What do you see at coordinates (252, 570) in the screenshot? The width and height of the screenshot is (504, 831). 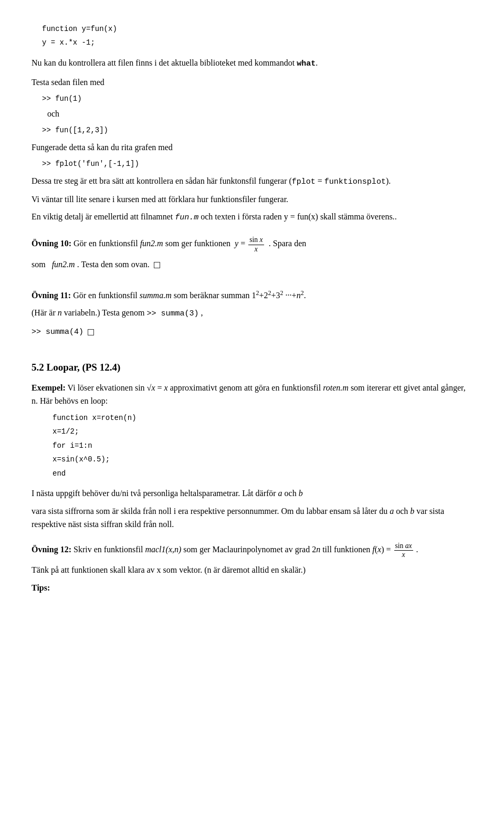 I see `ovning-12-para2: Tänk på att funktionen skall klara av x …` at bounding box center [252, 570].